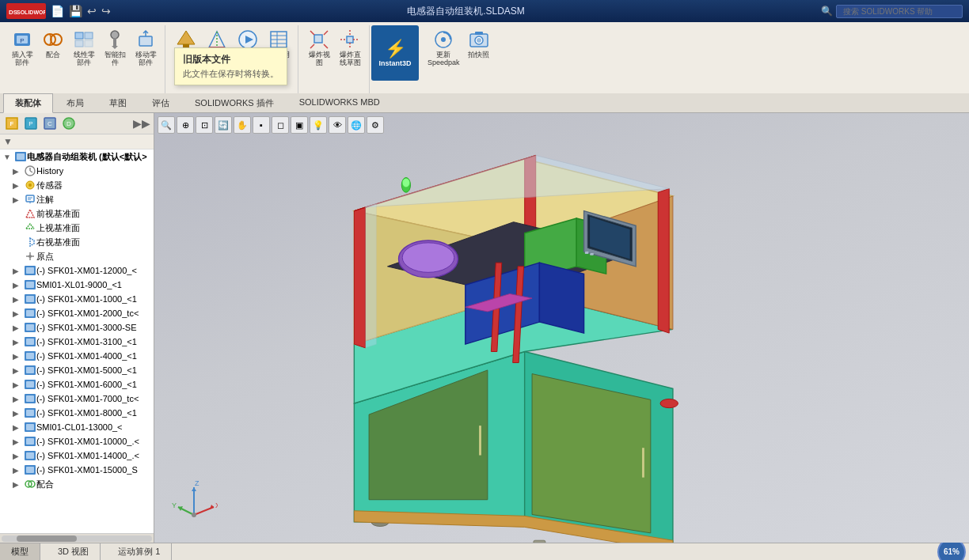  What do you see at coordinates (77, 441) in the screenshot?
I see `tree-subasm-12: ▶ (-) SFK01-XM01-10000_.<` at bounding box center [77, 441].